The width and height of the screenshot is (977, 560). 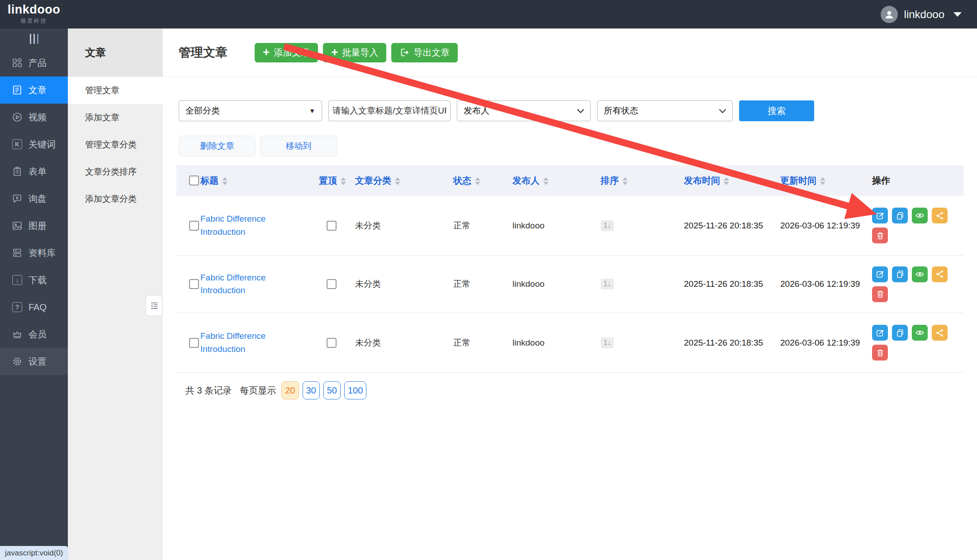 What do you see at coordinates (17, 280) in the screenshot?
I see `download-icon: ↓` at bounding box center [17, 280].